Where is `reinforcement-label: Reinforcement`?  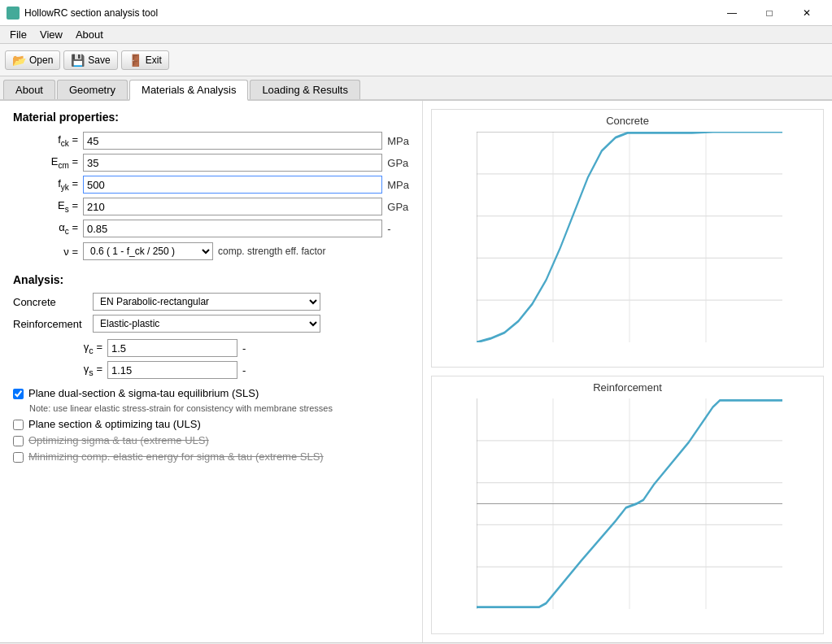 reinforcement-label: Reinforcement is located at coordinates (50, 324).